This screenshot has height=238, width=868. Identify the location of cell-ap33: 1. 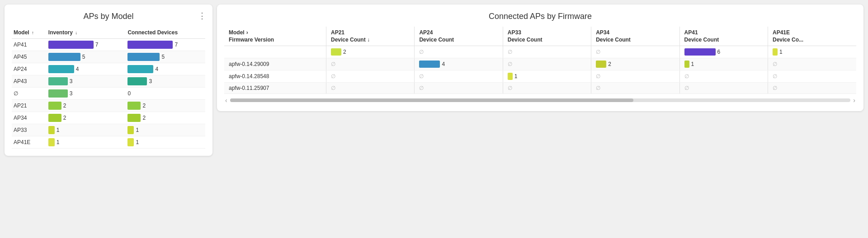
(547, 77).